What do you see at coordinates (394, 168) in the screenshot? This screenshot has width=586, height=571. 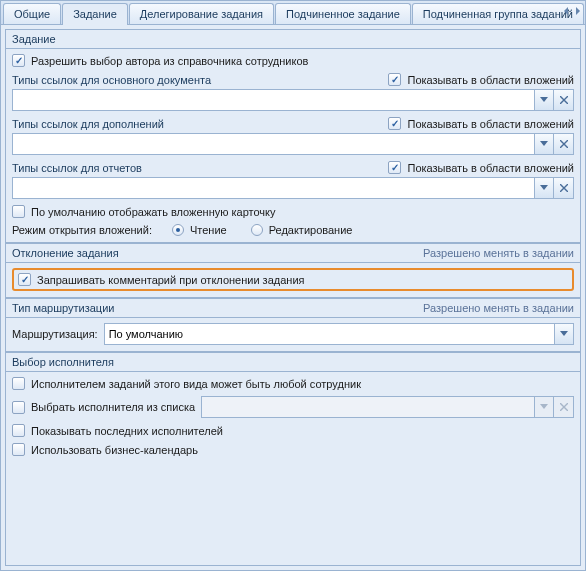 I see `checkbox-show-att-reports` at bounding box center [394, 168].